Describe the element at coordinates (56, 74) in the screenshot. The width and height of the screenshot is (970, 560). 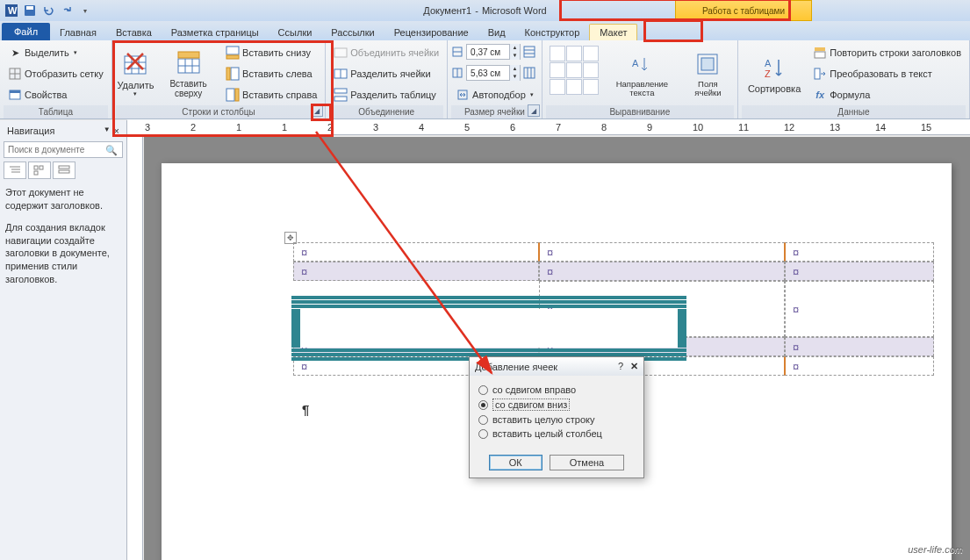
I see `view-gridlines-button: Отобразить сетку` at that location.